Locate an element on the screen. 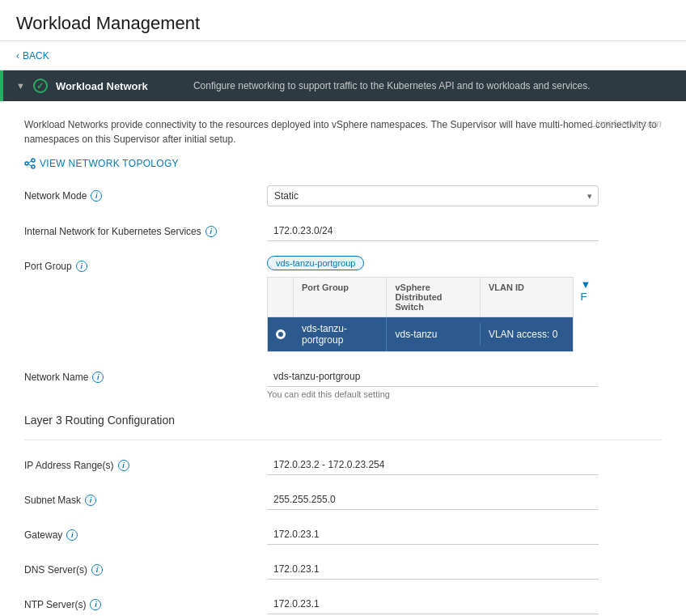 This screenshot has height=616, width=686. radio-cell is located at coordinates (281, 334).